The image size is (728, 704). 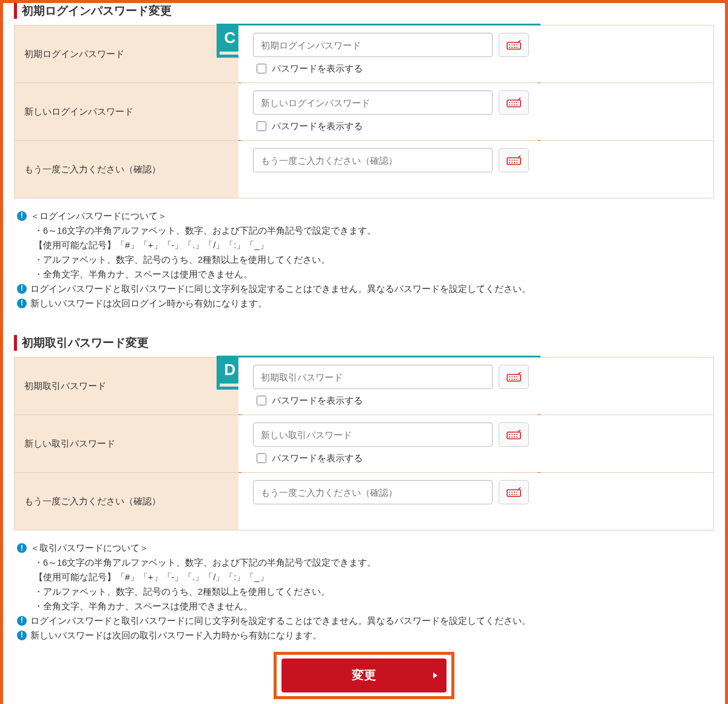 I want to click on trade-new-show-checkbox, so click(x=261, y=458).